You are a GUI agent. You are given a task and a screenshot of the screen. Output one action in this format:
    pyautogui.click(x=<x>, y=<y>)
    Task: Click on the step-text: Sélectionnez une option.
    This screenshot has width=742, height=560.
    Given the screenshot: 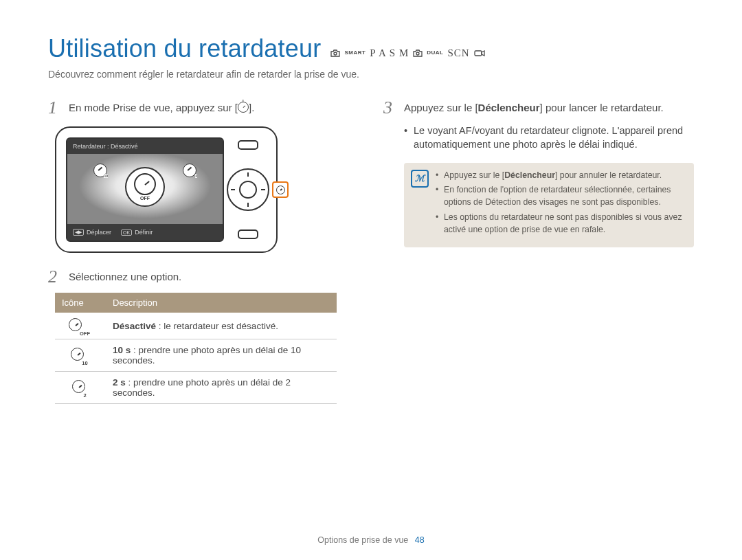 What is the action you would take?
    pyautogui.click(x=125, y=276)
    